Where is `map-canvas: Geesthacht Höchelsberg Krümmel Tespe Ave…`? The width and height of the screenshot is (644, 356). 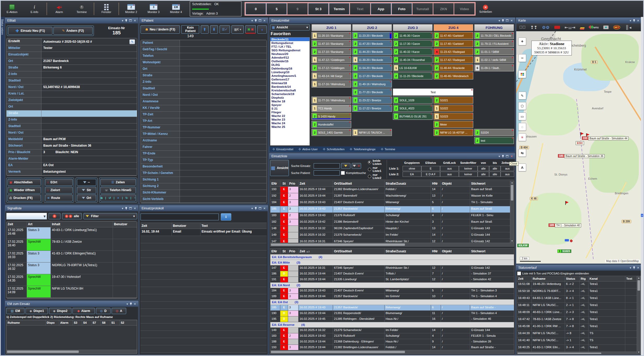
map-canvas: Geesthacht Höchelsberg Krümmel Tespe Ave… is located at coordinates (579, 147).